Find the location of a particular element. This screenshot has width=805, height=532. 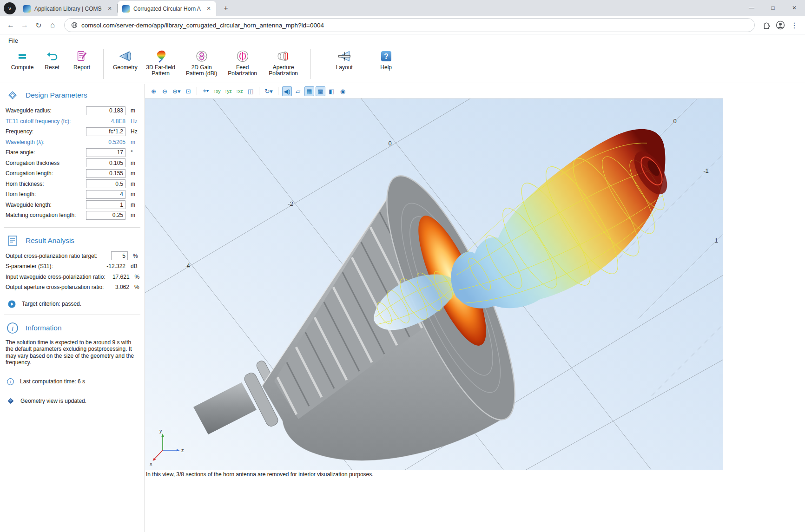

input-cross-pol-value: 17.621 is located at coordinates (118, 277).